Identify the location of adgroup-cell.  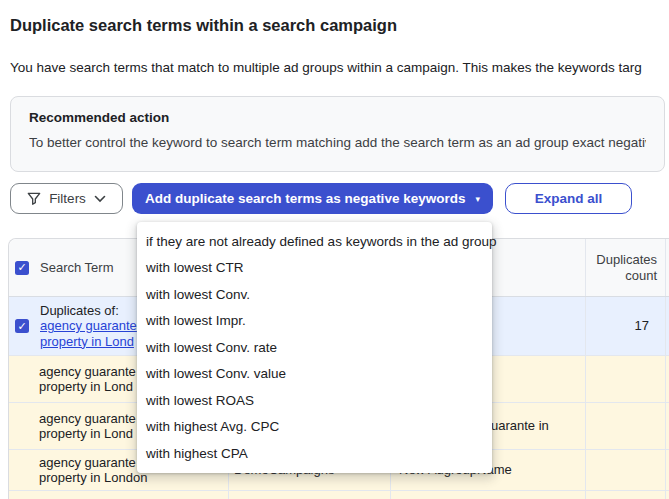
(488, 495).